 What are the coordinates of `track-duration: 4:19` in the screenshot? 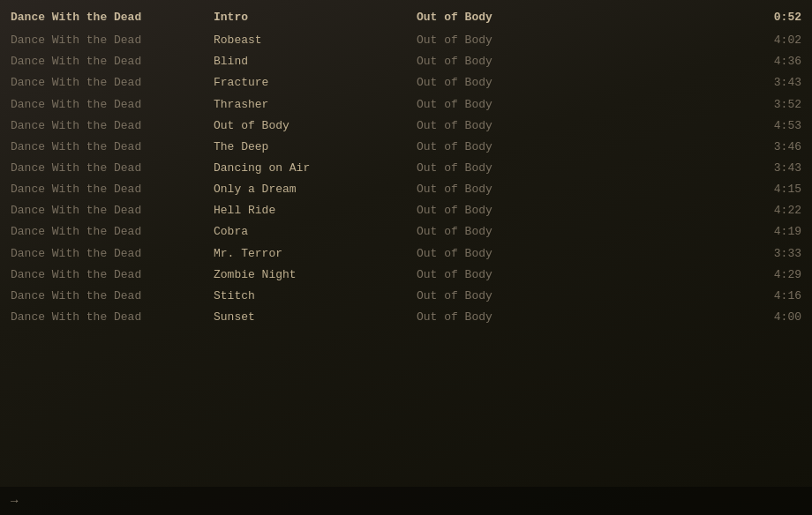 It's located at (775, 232).